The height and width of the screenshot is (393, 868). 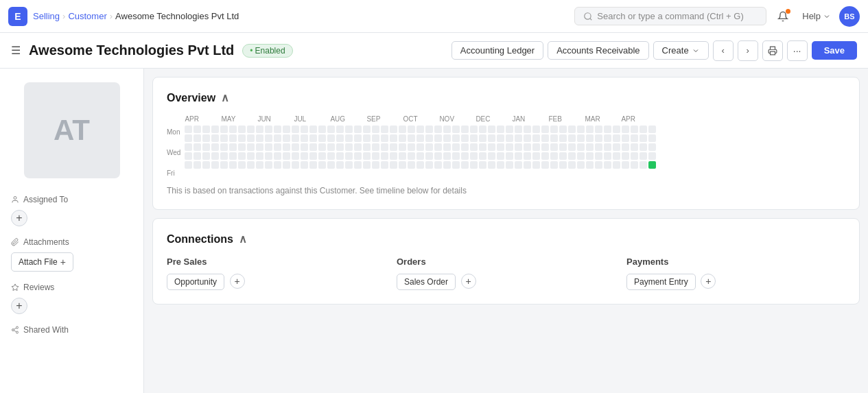 I want to click on create-dropdown-icon, so click(x=696, y=51).